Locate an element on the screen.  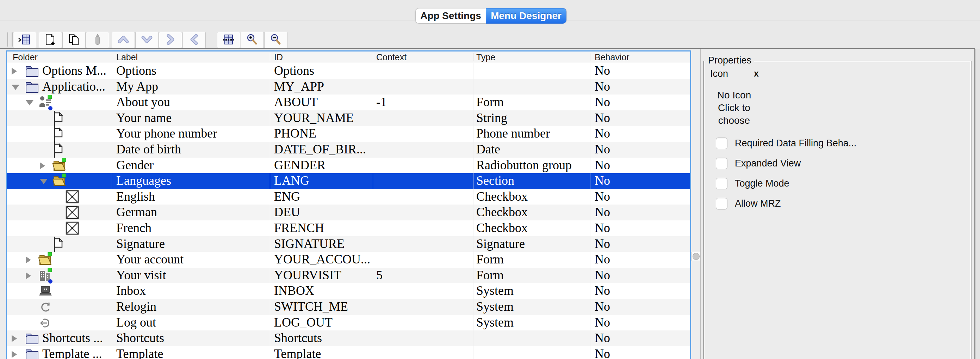
label-cell: English is located at coordinates (135, 197).